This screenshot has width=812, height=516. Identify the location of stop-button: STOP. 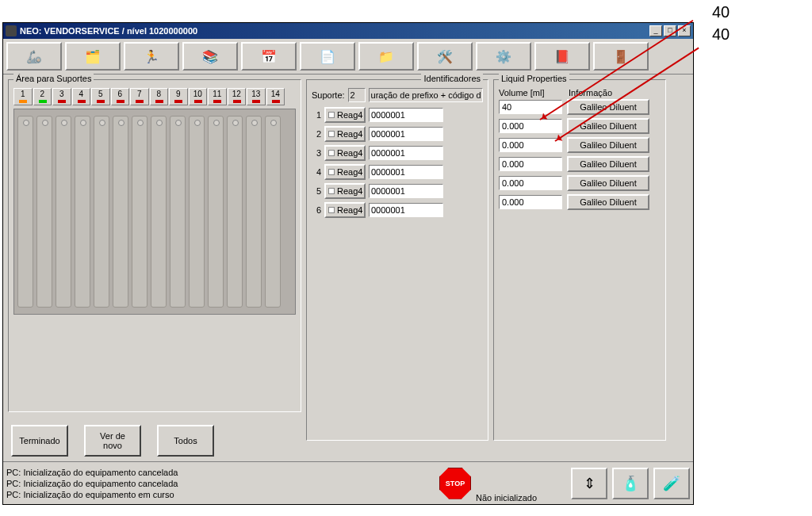
(455, 484).